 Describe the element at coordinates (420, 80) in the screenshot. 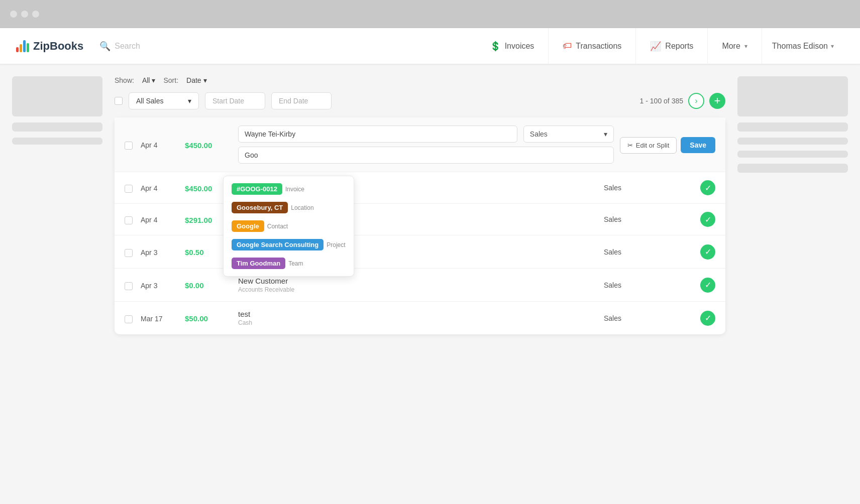

I see `filter-bar: Show: All ▾ Sort: Date ▾` at that location.